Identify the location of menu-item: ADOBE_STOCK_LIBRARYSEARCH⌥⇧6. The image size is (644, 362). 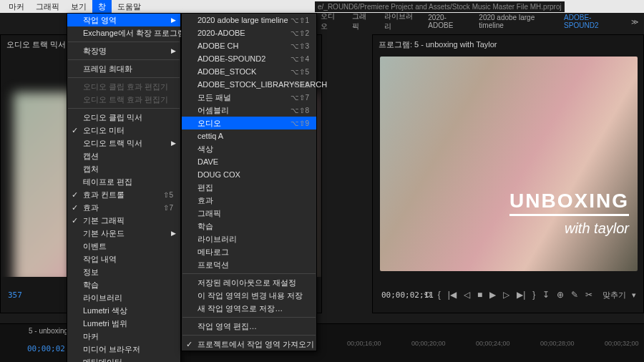
(249, 84).